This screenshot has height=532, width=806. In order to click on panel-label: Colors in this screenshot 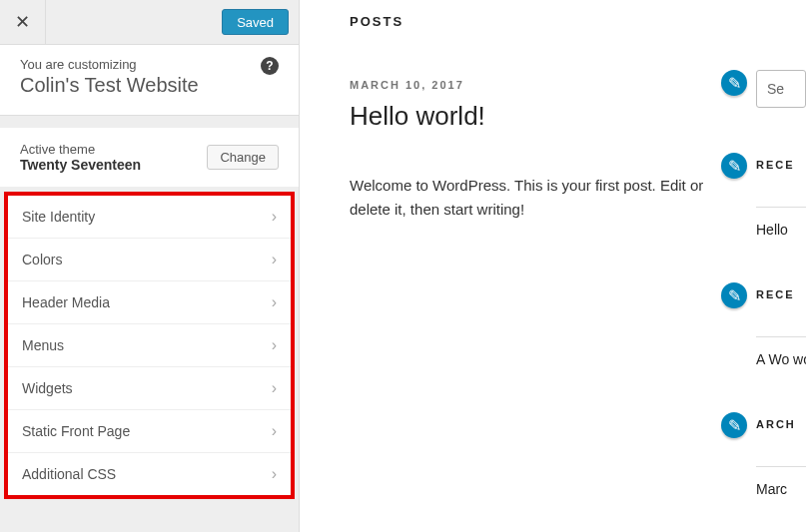, I will do `click(42, 260)`.